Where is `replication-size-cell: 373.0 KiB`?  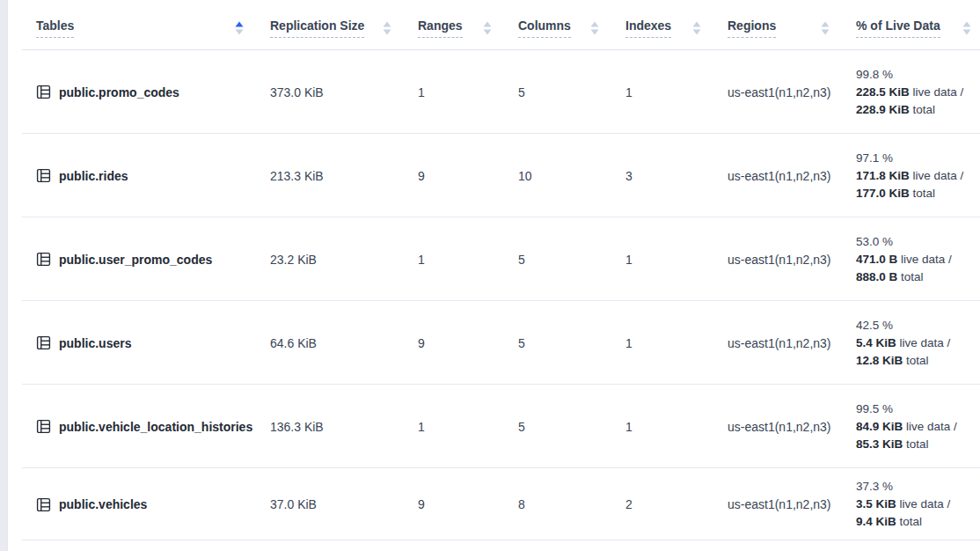 replication-size-cell: 373.0 KiB is located at coordinates (344, 92).